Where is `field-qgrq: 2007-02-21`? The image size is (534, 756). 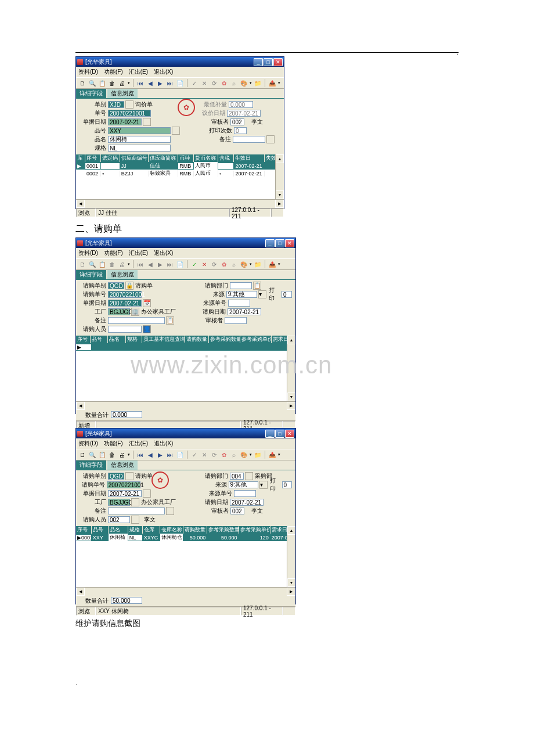
field-qgrq: 2007-02-21 is located at coordinates (247, 502).